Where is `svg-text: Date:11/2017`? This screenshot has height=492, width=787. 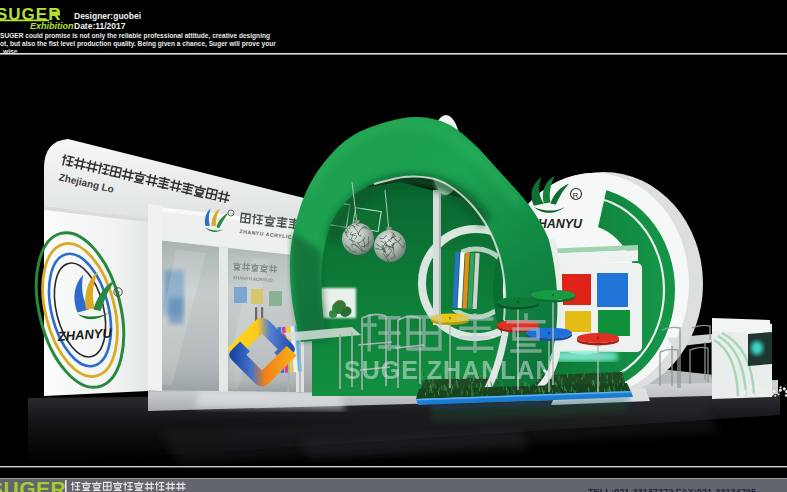
svg-text: Date:11/2017 is located at coordinates (100, 26).